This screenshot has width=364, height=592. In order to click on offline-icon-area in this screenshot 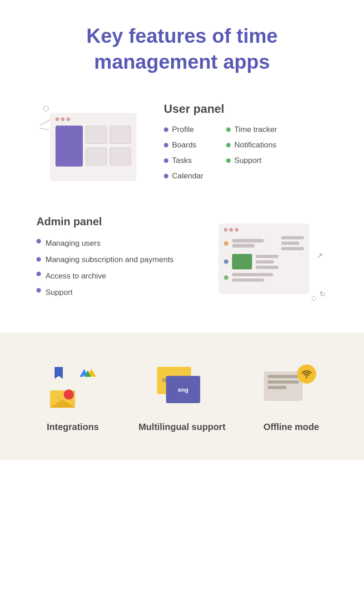, I will do `click(291, 385)`.